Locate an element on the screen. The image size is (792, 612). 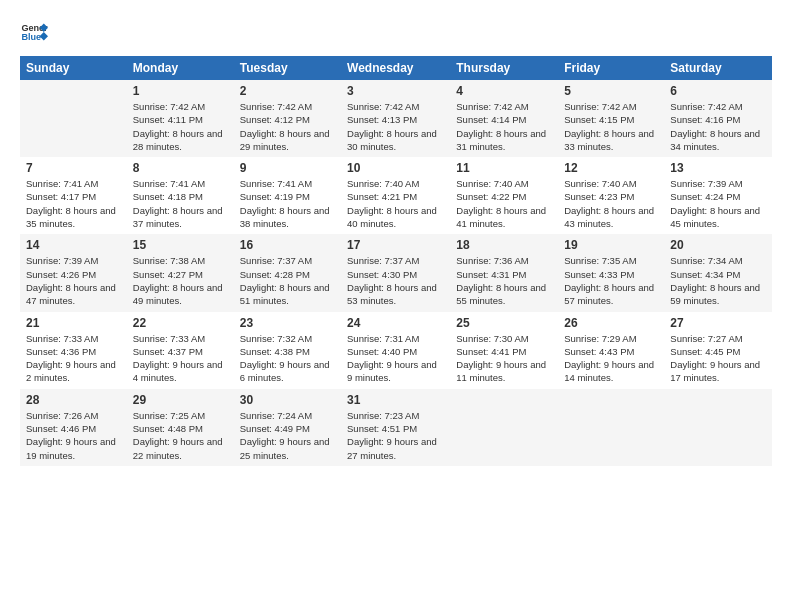
cell-w5-d2: 29Sunrise: 7:25 AMSunset: 4:48 PMDayligh… is located at coordinates (180, 428).